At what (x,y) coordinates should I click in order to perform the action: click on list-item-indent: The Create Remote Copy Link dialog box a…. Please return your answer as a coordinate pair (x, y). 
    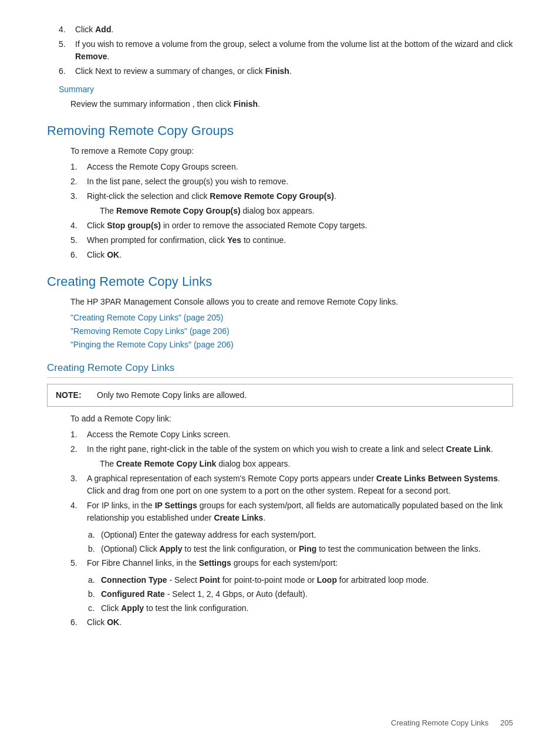
    Looking at the image, I should click on (292, 464).